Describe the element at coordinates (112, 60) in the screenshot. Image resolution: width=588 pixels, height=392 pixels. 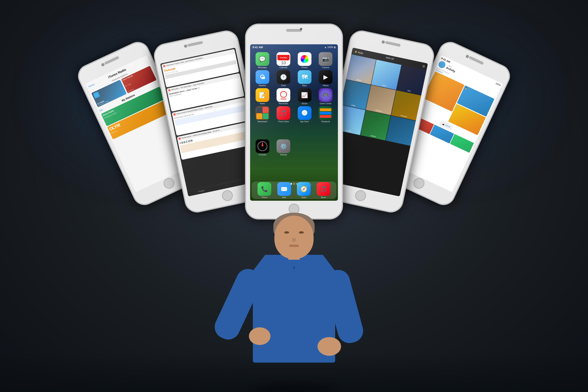
I see `phone-speaker-far-left` at that location.